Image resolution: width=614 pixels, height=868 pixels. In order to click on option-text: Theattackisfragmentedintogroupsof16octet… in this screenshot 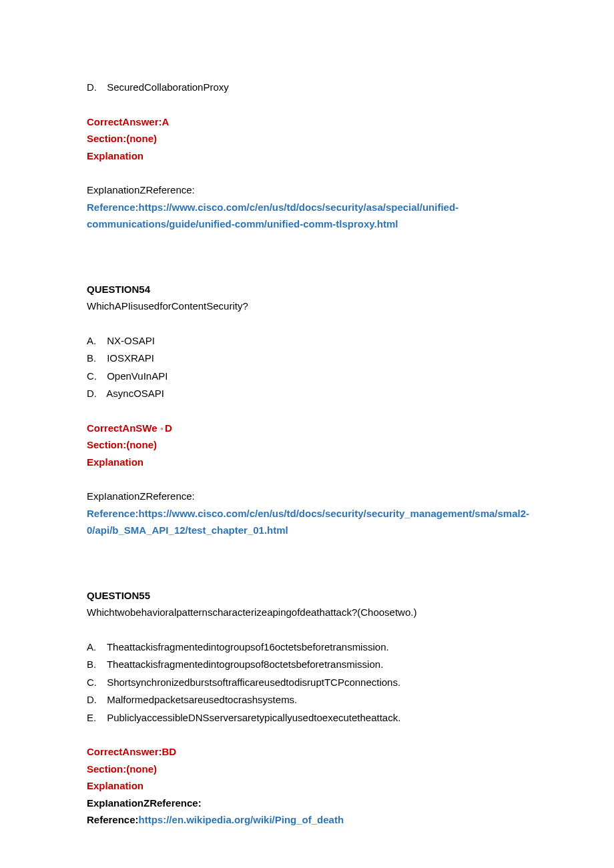, I will do `click(248, 647)`.